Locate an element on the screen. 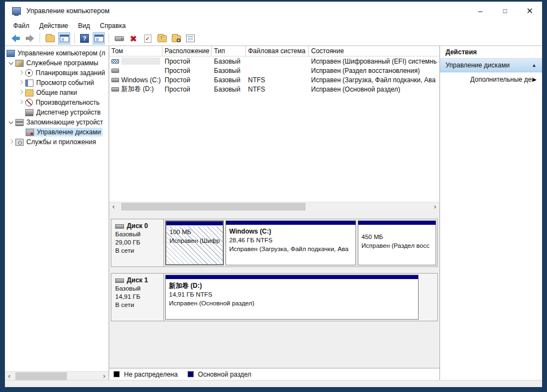 The height and width of the screenshot is (392, 547). task-list-icon is located at coordinates (190, 38).